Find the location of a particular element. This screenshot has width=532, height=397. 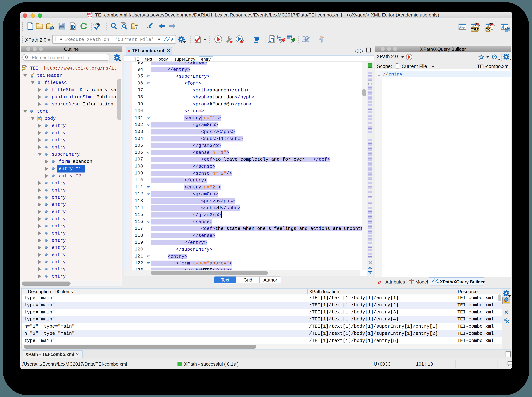

svg-text: TEI is located at coordinates (24, 69).